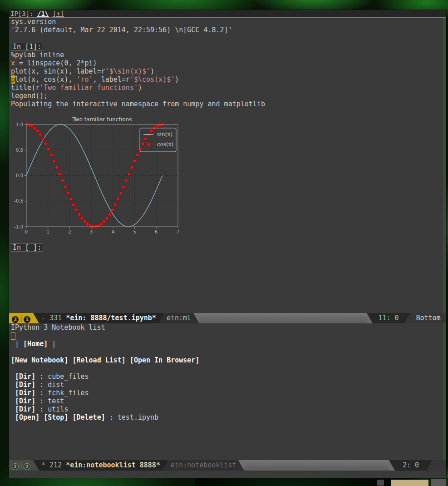 The height and width of the screenshot is (486, 448). I want to click on modeline-inactive: 2|2 * 212 *ein:notebooklist 8888* ein:no…, so click(228, 465).